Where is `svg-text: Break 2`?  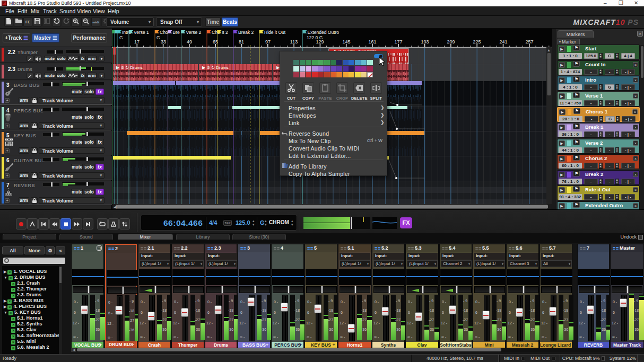 svg-text: Break 2 is located at coordinates (246, 32).